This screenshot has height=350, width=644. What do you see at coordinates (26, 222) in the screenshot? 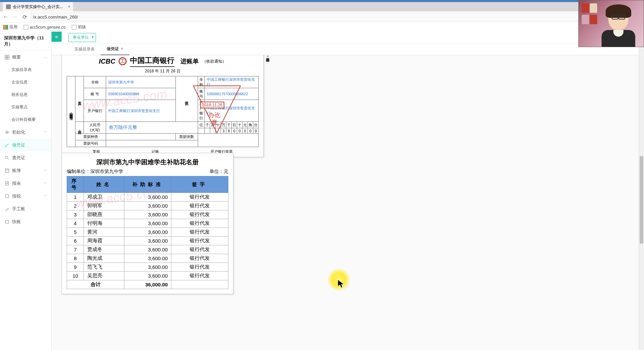
I see `sidebar-item-kuaizhang: 快账` at bounding box center [26, 222].